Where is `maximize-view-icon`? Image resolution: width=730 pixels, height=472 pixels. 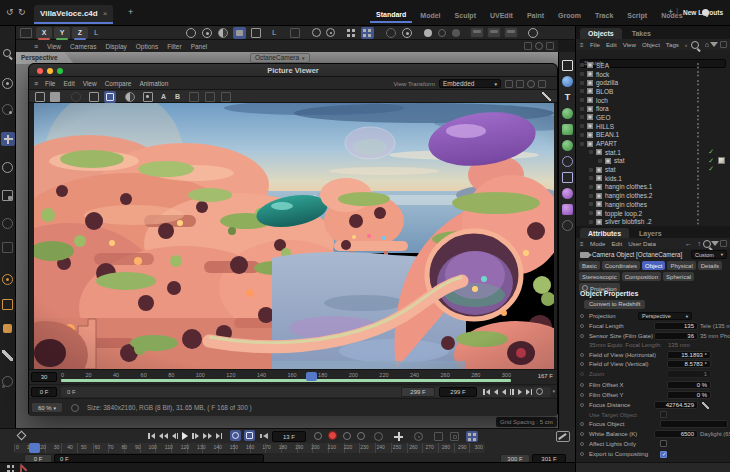
maximize-view-icon is located at coordinates (550, 46).